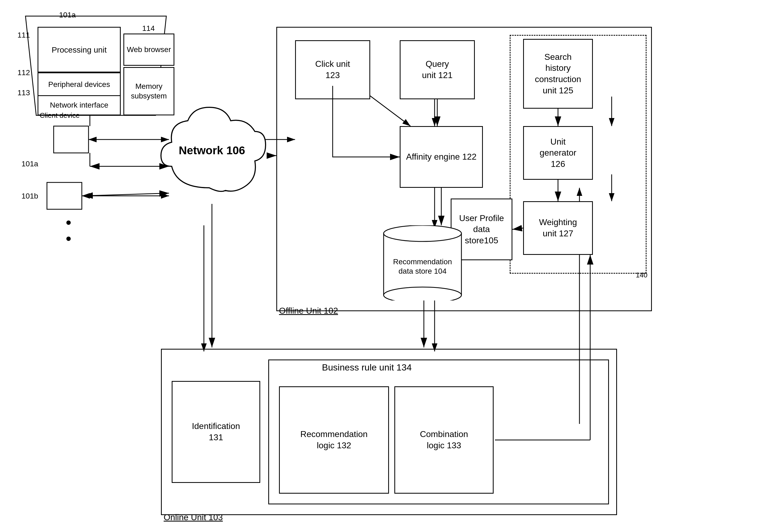 Image resolution: width=760 pixels, height=532 pixels. Describe the element at coordinates (558, 74) in the screenshot. I see `search-history-label: Searchhistoryconstructionunit 125` at that location.